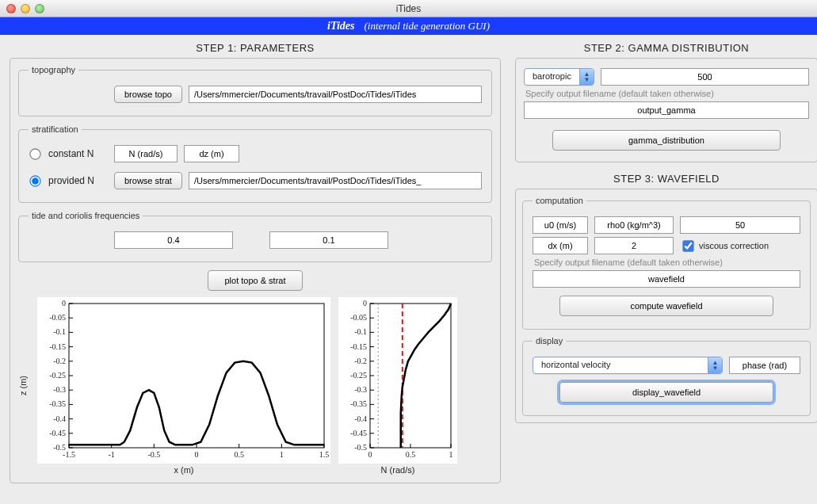 Image resolution: width=817 pixels, height=504 pixels. Describe the element at coordinates (667, 262) in the screenshot. I see `wavefield-hint: Specify output filename (default taken o…` at that location.